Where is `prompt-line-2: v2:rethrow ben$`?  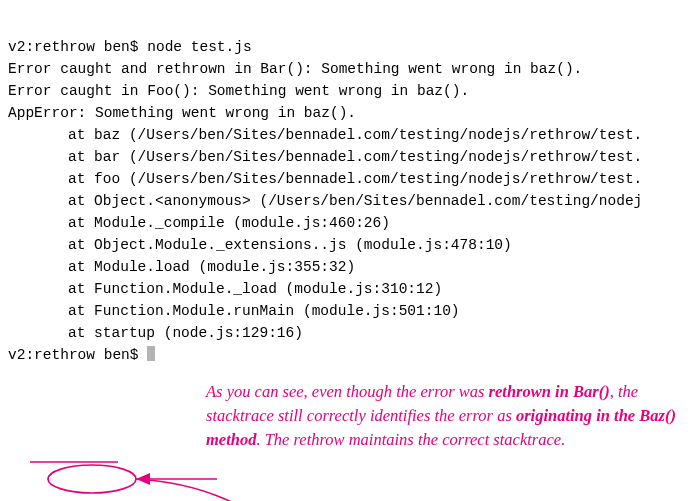
prompt-line-2: v2:rethrow ben$ is located at coordinates (82, 355).